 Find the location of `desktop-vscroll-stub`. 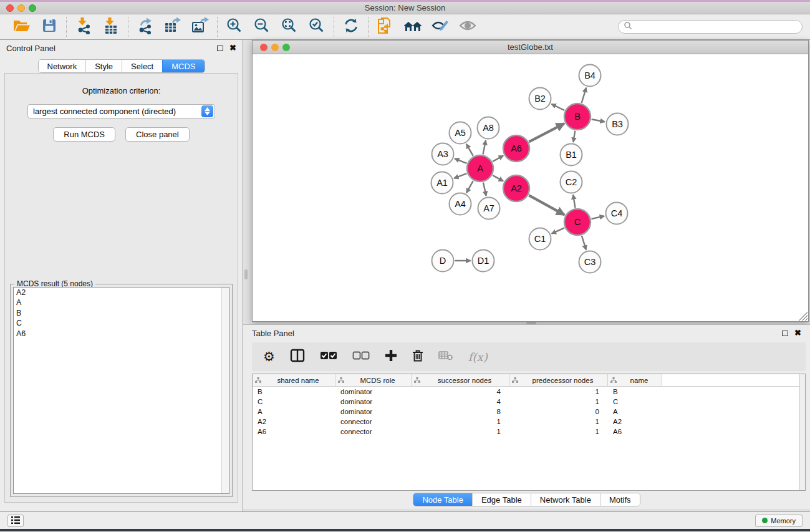

desktop-vscroll-stub is located at coordinates (246, 274).